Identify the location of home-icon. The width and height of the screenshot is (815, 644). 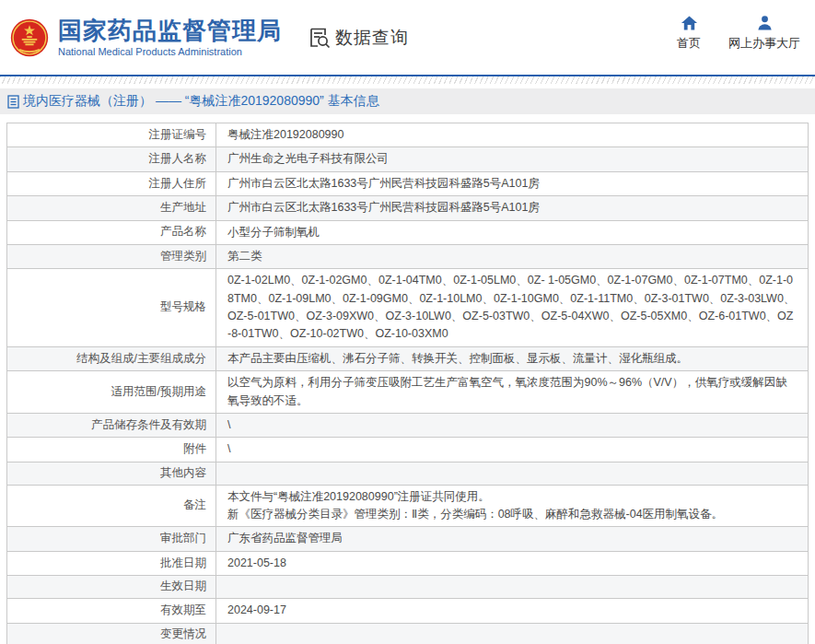
(689, 23).